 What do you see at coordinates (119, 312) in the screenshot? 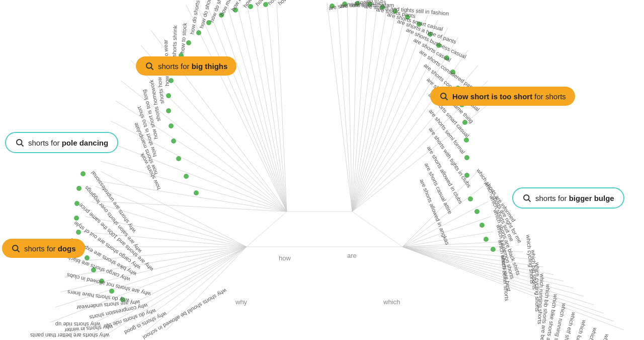
I see `why-item-10: why compression shorts` at bounding box center [119, 312].